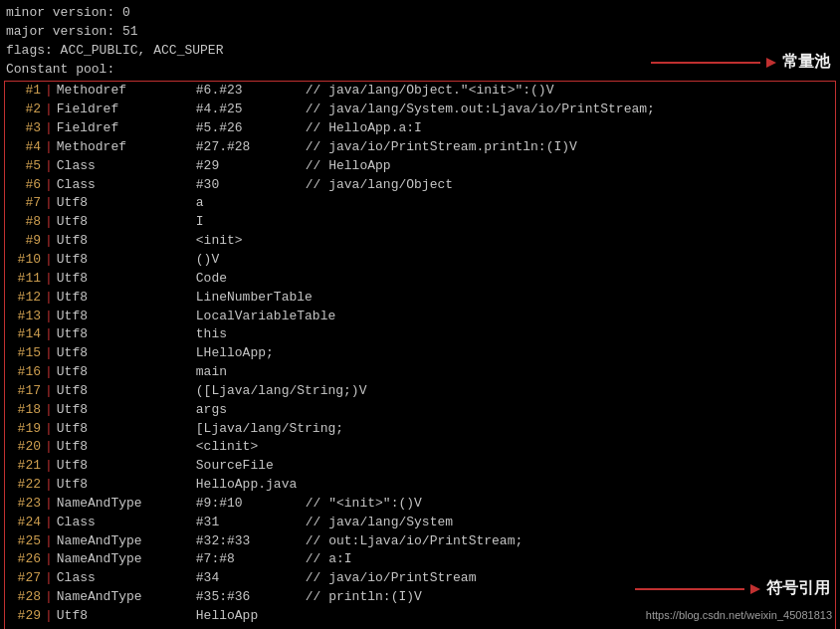 The height and width of the screenshot is (629, 840). What do you see at coordinates (27, 559) in the screenshot?
I see `entry-num: #26` at bounding box center [27, 559].